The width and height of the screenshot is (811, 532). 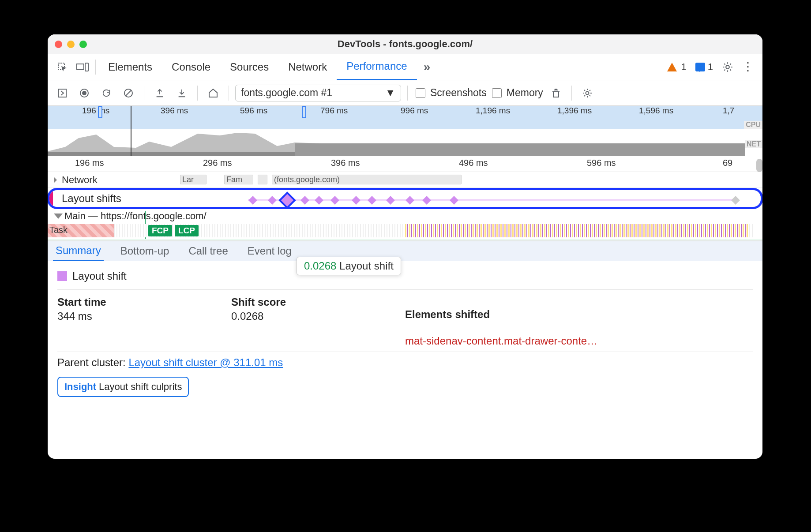 What do you see at coordinates (367, 180) in the screenshot?
I see `net-segment: (fonts.google.com)` at bounding box center [367, 180].